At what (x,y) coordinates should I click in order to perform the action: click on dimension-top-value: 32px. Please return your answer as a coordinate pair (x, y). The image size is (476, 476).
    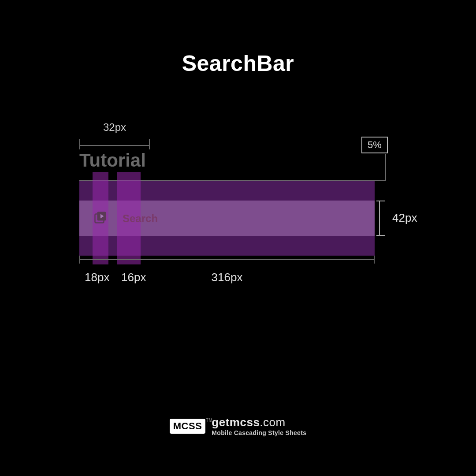
    Looking at the image, I should click on (115, 127).